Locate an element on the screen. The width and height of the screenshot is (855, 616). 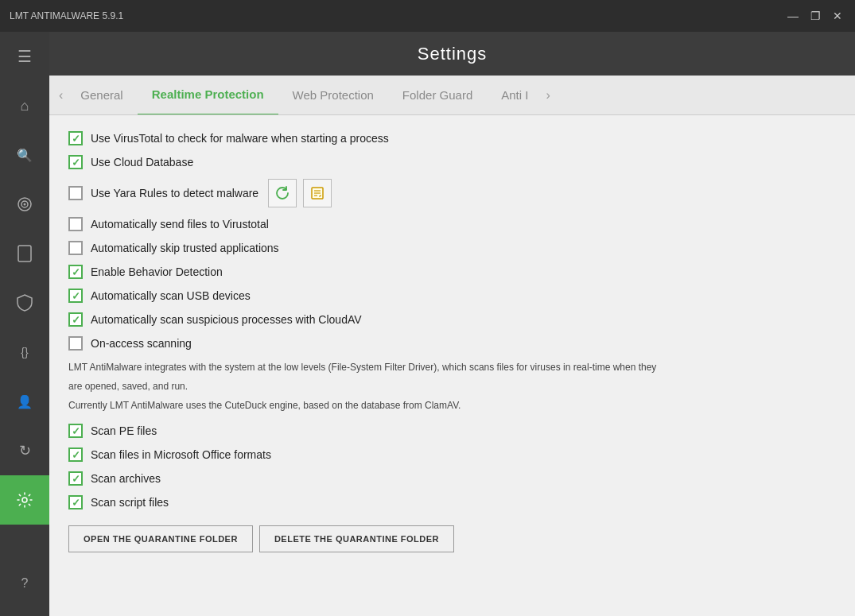
checkbox-virustotal-row: Use VirusTotal to check for malware when… is located at coordinates (452, 138).